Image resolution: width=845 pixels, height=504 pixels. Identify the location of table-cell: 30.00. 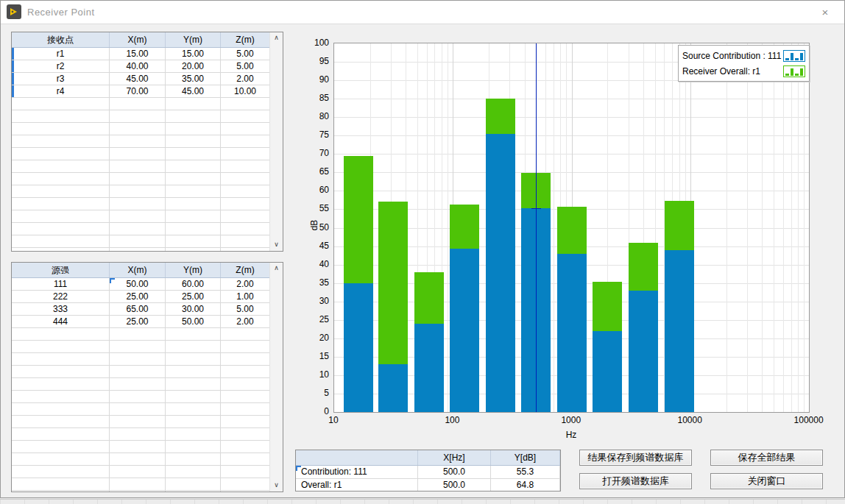
(193, 309).